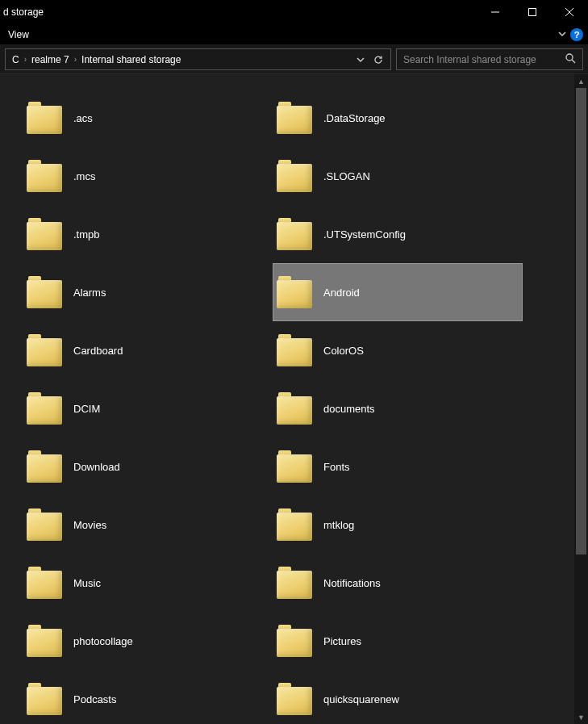 The height and width of the screenshot is (724, 588). What do you see at coordinates (361, 699) in the screenshot?
I see `folder-label: quicksquarenew` at bounding box center [361, 699].